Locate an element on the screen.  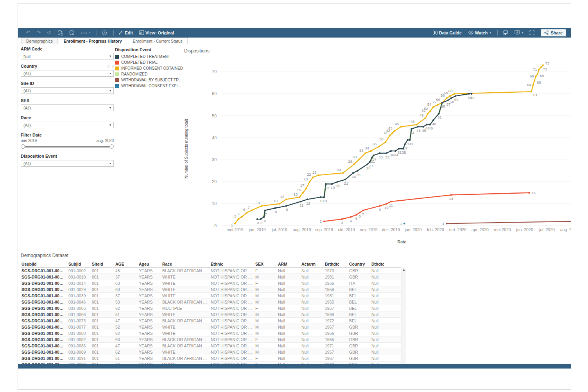
legend-item: RANDOMIZED is located at coordinates (149, 74).